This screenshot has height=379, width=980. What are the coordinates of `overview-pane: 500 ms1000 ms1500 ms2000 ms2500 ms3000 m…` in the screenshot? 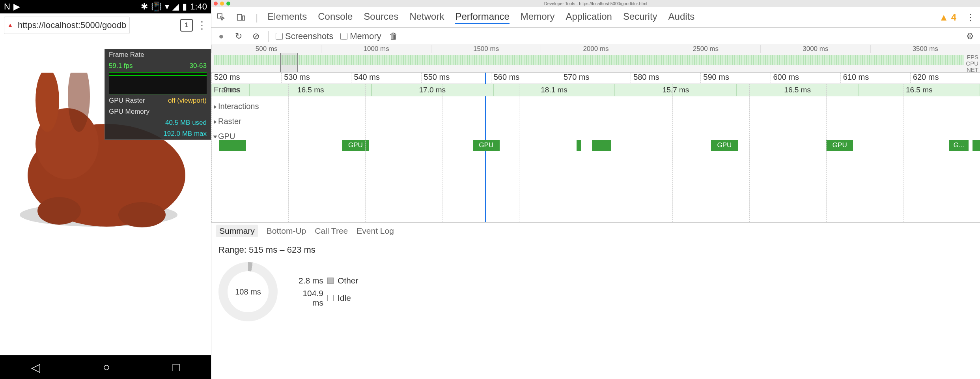 It's located at (595, 59).